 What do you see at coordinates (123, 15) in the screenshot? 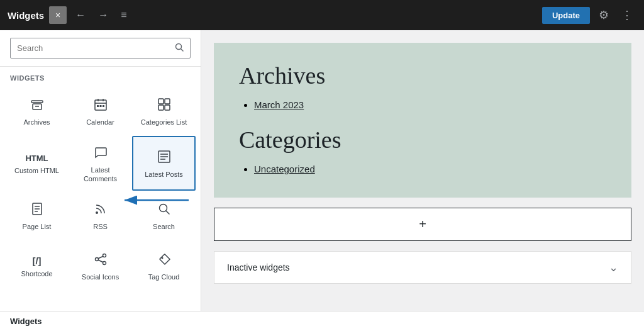
I see `list-view-button: ≡` at bounding box center [123, 15].